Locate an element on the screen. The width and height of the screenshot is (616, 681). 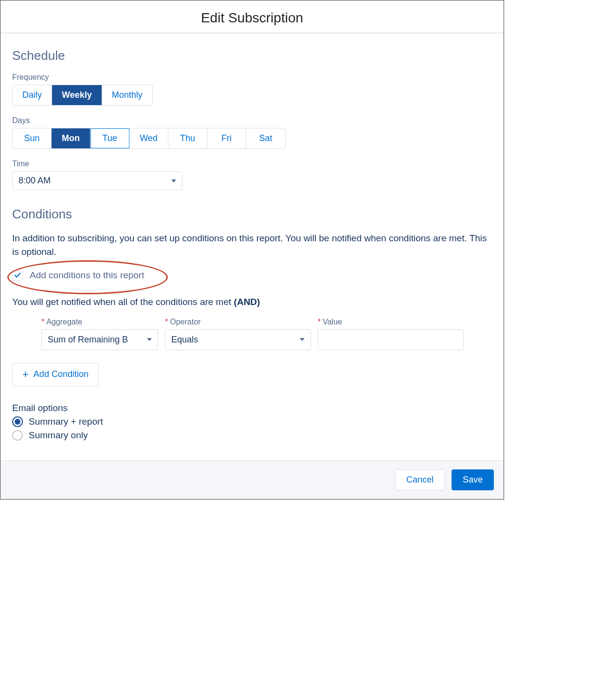
save-button: Save is located at coordinates (473, 480).